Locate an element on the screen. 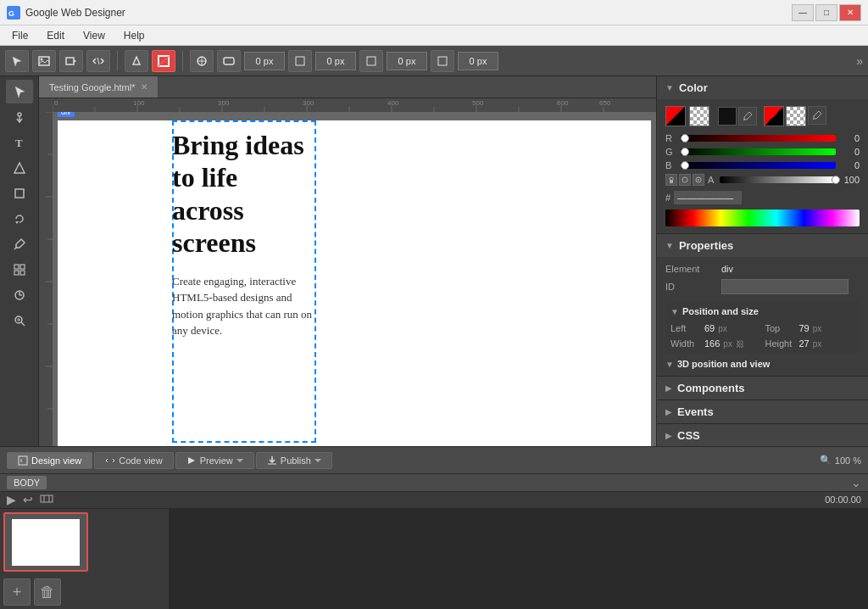 The image size is (868, 609). timeline-collapse-button: ⌄ is located at coordinates (856, 483).